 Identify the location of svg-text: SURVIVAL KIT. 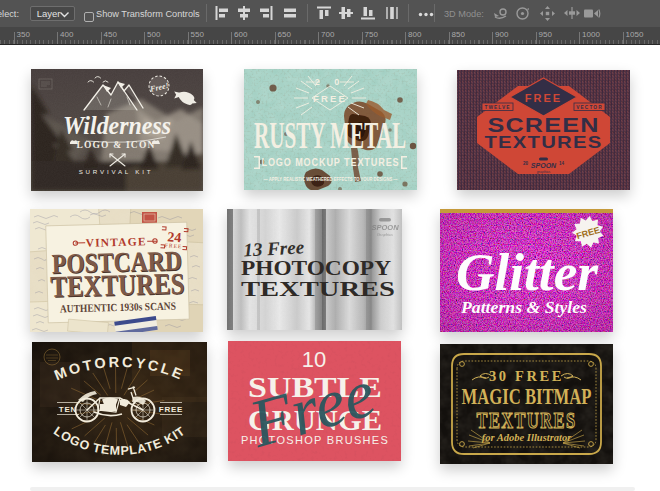
(116, 172).